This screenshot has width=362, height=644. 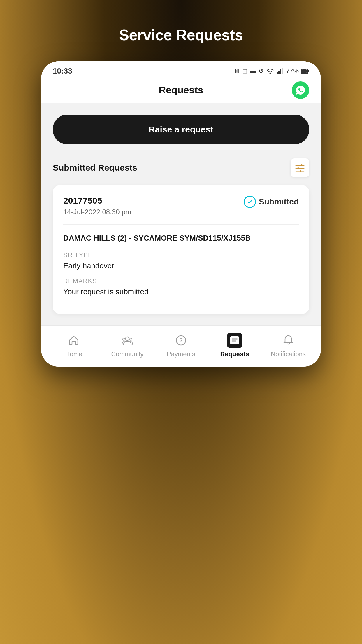 What do you see at coordinates (271, 71) in the screenshot?
I see `status-icons: 🖥 ⊞ ▬ ↺ 77%` at bounding box center [271, 71].